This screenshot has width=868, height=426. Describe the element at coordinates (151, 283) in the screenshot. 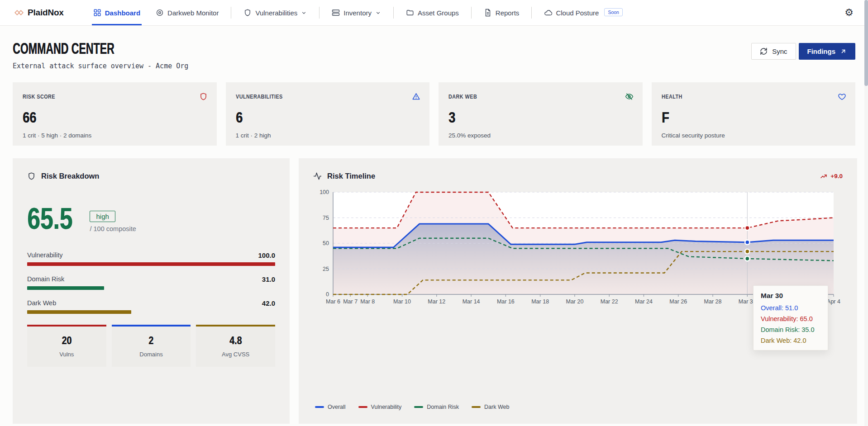

I see `risk-bars: Vulnerability 100.0 Domain Risk 31.0 Dar…` at that location.